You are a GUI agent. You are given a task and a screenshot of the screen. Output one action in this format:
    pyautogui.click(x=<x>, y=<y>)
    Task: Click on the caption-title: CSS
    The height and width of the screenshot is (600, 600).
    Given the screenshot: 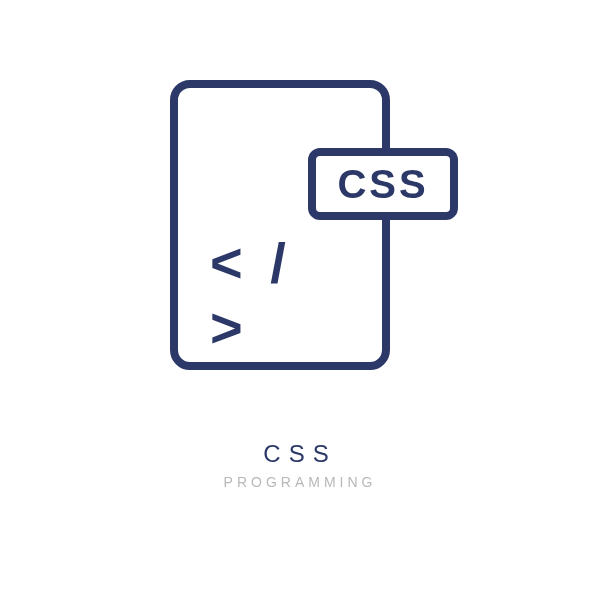 What is the action you would take?
    pyautogui.click(x=300, y=454)
    